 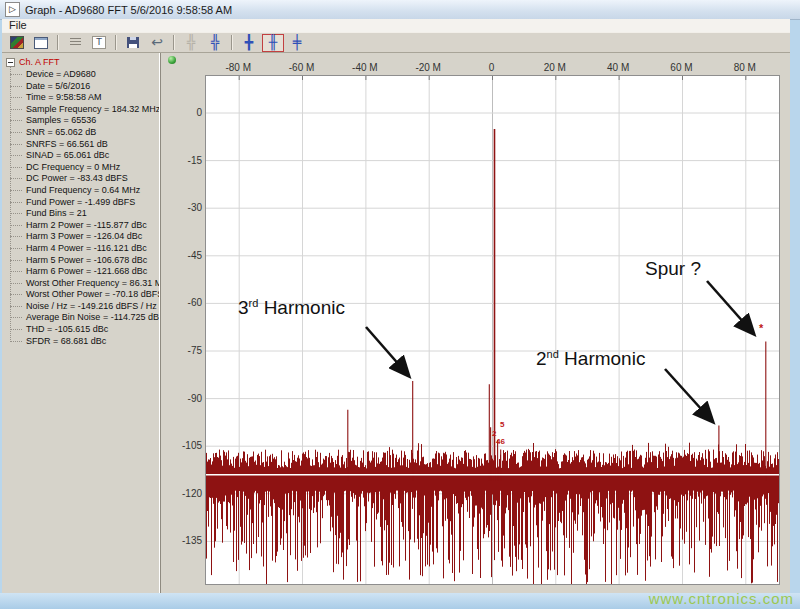 What do you see at coordinates (40, 62) in the screenshot?
I see `tree-root-label: Ch. A FFT` at bounding box center [40, 62].